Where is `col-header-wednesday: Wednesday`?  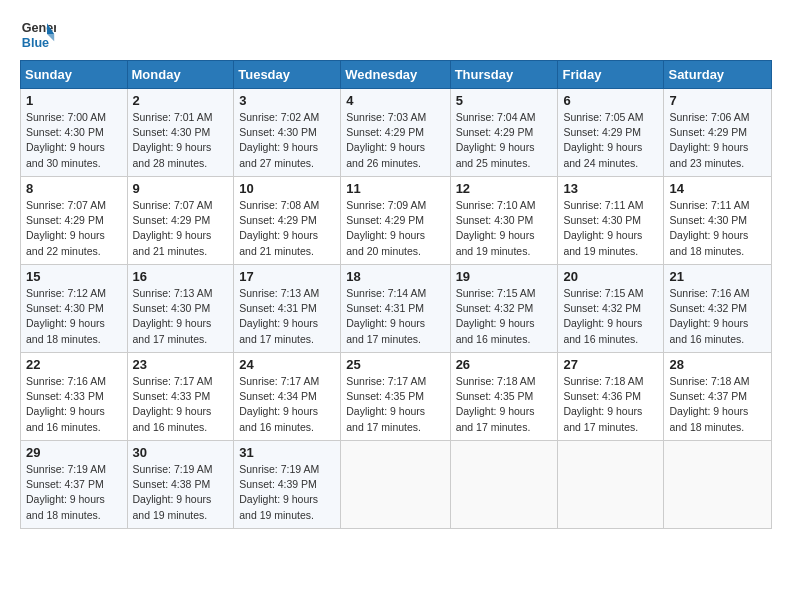 col-header-wednesday: Wednesday is located at coordinates (396, 75).